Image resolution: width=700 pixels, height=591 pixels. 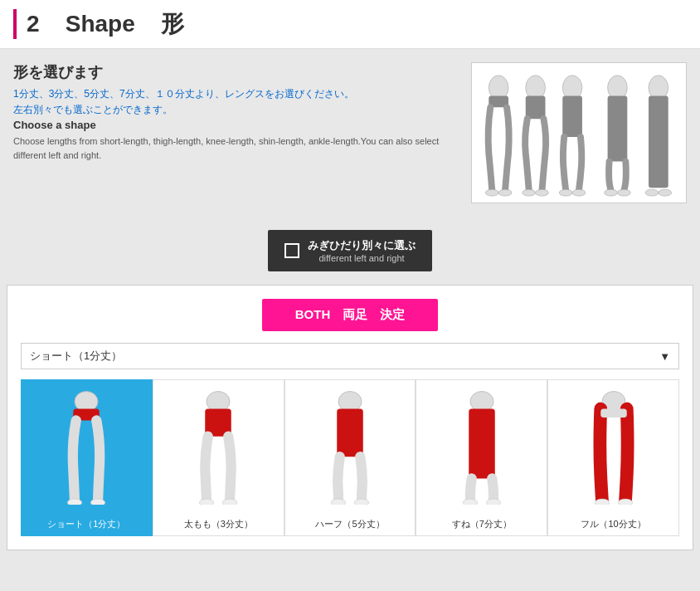 I want to click on shape-image-thigh, so click(x=219, y=447).